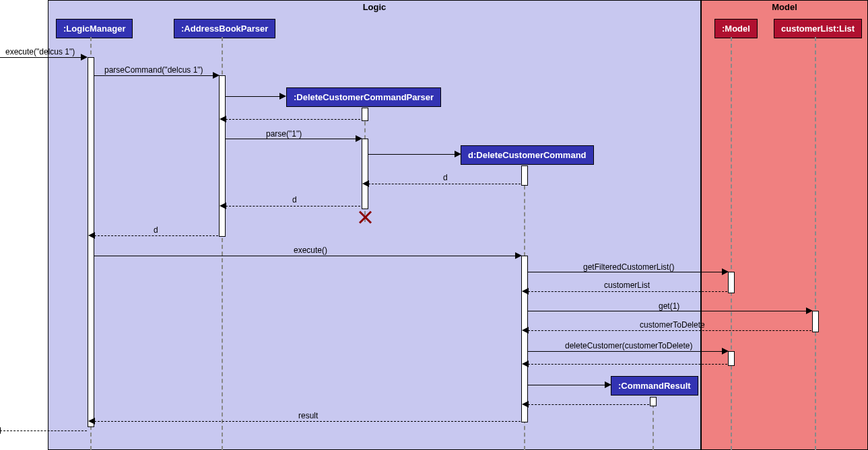  Describe the element at coordinates (628, 292) in the screenshot. I see `arrow-customer-list` at that location.